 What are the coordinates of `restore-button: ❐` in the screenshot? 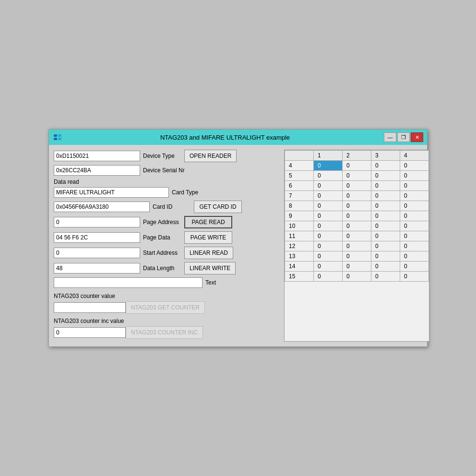 It's located at (404, 137).